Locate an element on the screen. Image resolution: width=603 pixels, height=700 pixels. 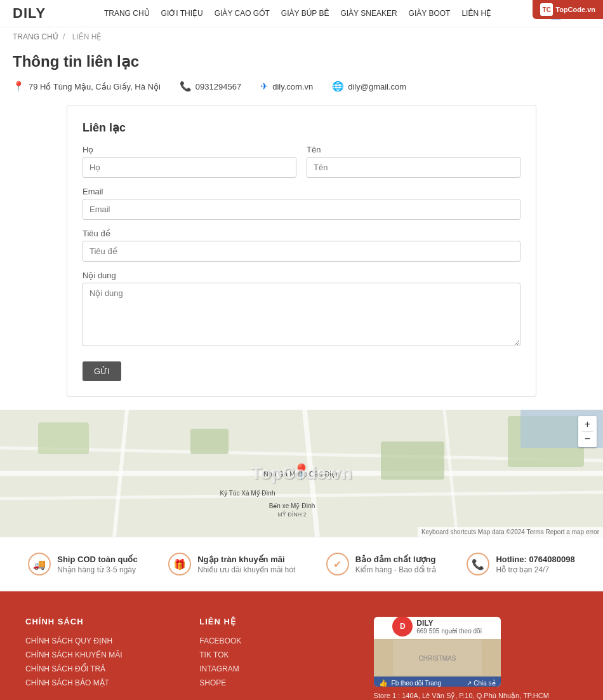
nav-giay-boot: GIÀY BOOT is located at coordinates (430, 13).